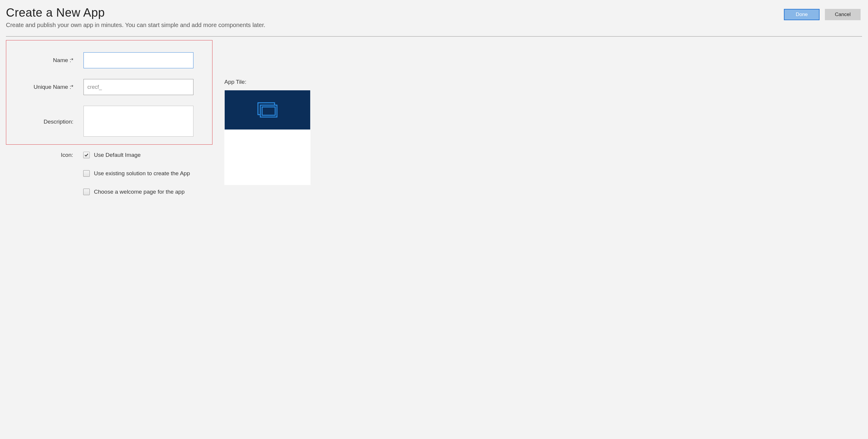 This screenshot has width=868, height=439. What do you see at coordinates (49, 155) in the screenshot?
I see `icon-label: Icon:` at bounding box center [49, 155].